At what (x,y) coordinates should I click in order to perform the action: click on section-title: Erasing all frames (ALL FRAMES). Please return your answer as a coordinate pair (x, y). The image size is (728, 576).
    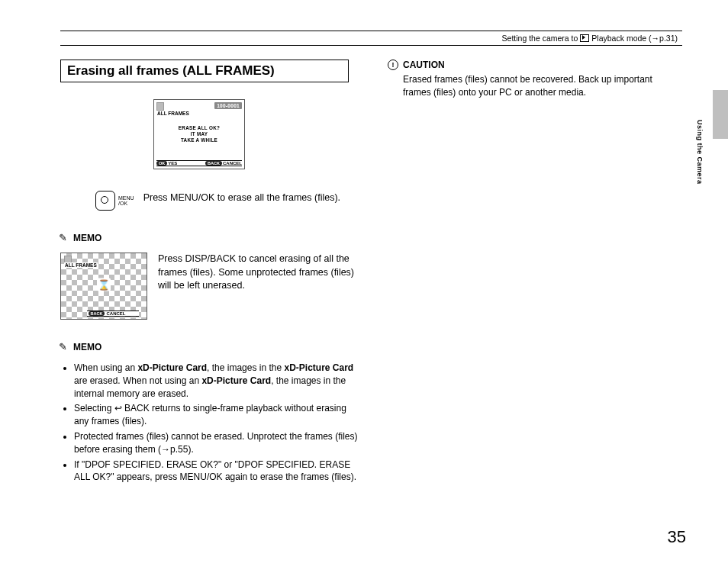
    Looking at the image, I should click on (205, 71).